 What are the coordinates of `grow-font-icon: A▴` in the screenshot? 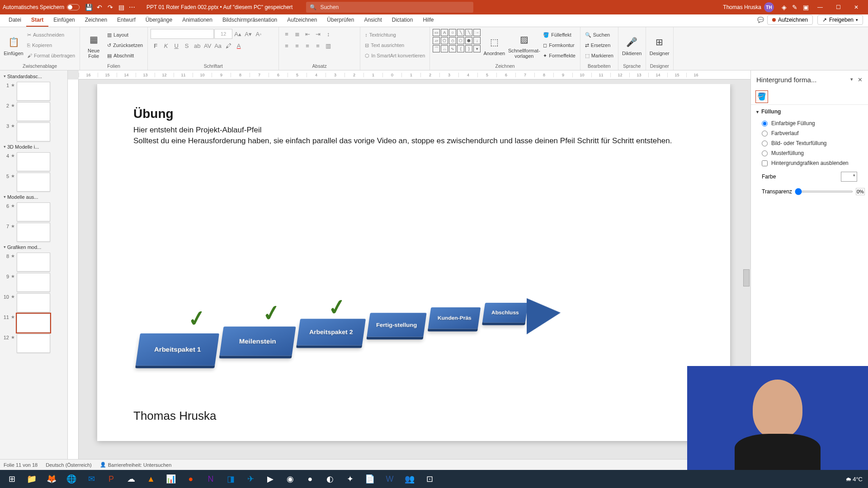 It's located at (238, 34).